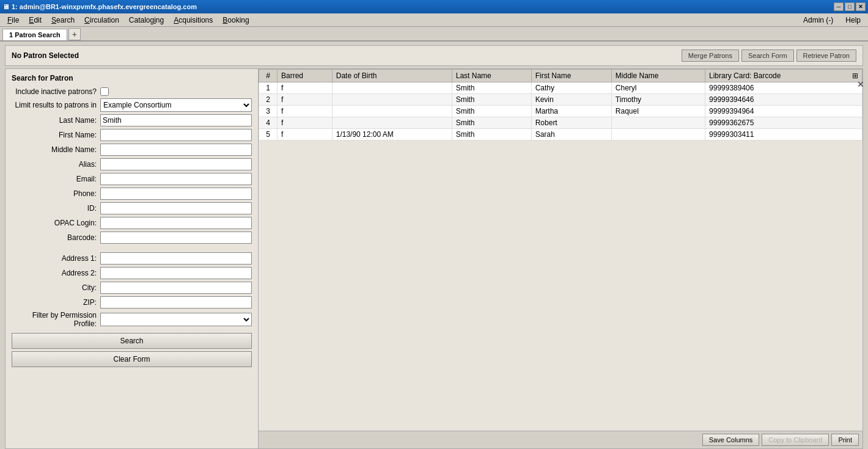  I want to click on close-button: ✕, so click(861, 7).